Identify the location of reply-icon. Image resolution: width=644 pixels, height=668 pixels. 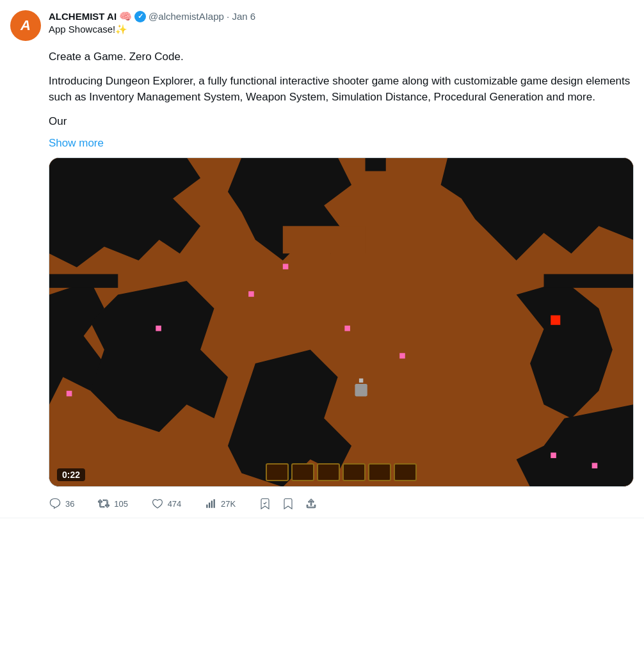
(55, 504).